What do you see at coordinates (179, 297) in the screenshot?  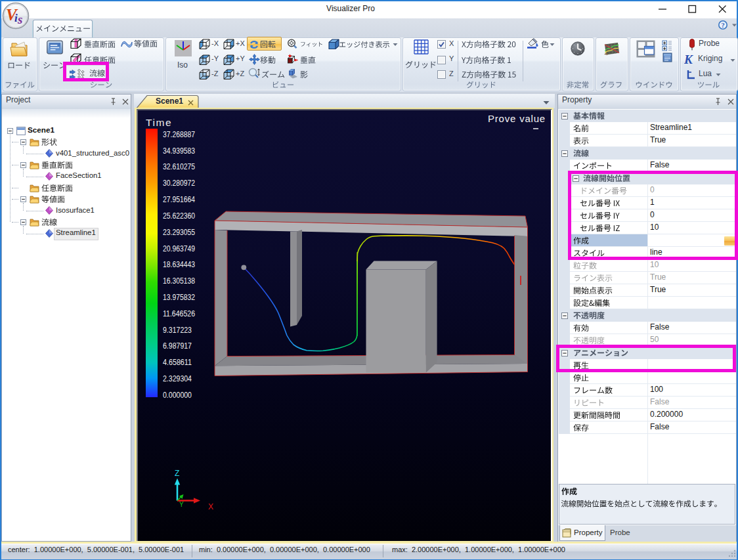 I see `svg-text: 13.975832` at bounding box center [179, 297].